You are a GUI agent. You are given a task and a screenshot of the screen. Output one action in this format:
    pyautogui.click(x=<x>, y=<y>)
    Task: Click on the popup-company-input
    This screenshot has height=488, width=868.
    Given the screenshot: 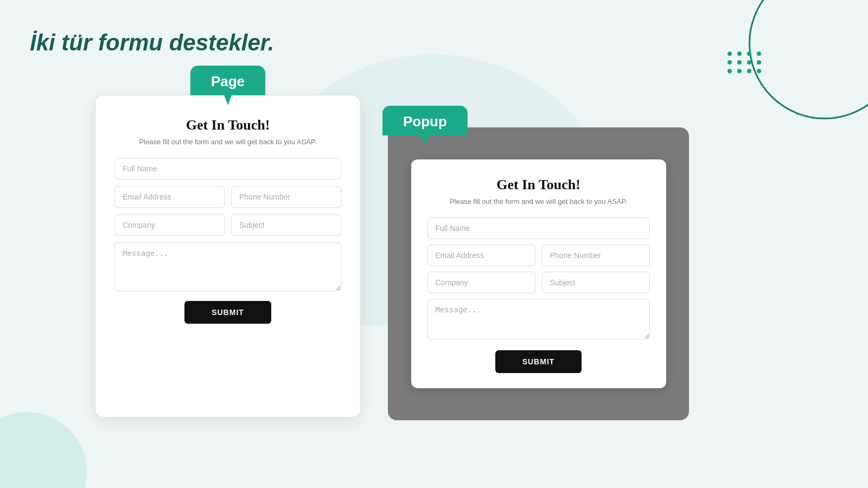 What is the action you would take?
    pyautogui.click(x=482, y=282)
    